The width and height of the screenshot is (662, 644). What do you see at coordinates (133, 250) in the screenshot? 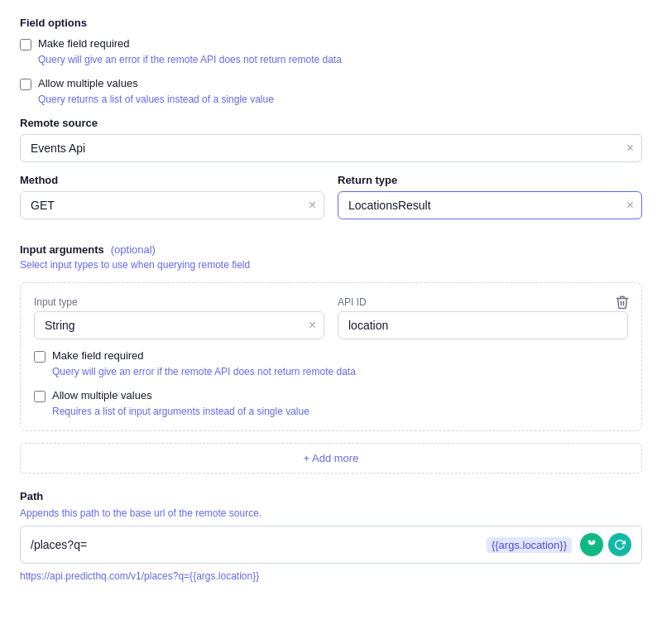
I see `input-arguments-optional-label: (optional)` at bounding box center [133, 250].